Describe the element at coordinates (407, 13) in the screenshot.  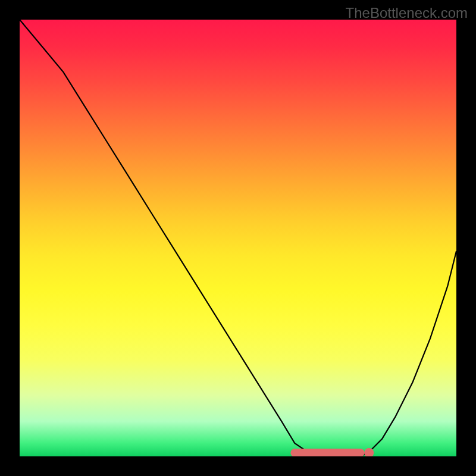
I see `watermark-text: TheBottleneck.com` at that location.